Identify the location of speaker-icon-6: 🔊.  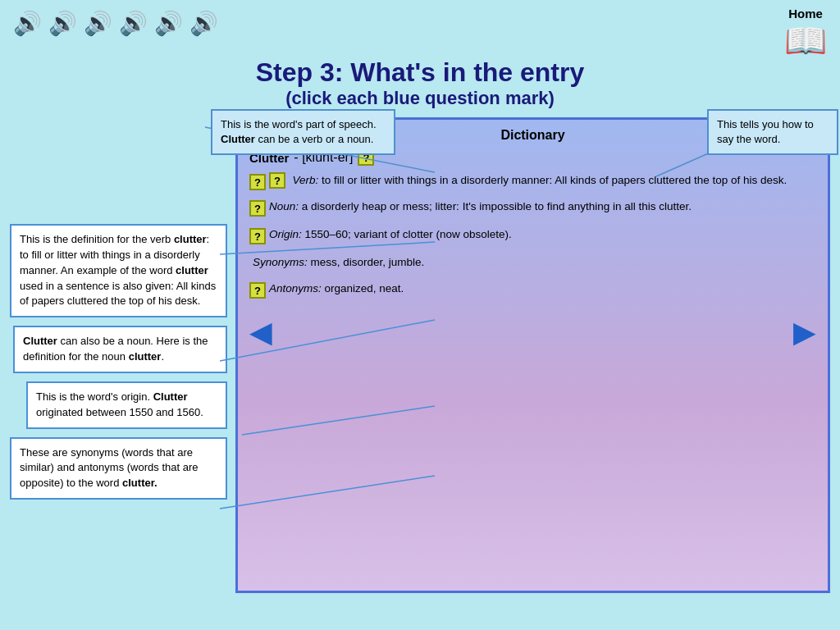
(203, 23).